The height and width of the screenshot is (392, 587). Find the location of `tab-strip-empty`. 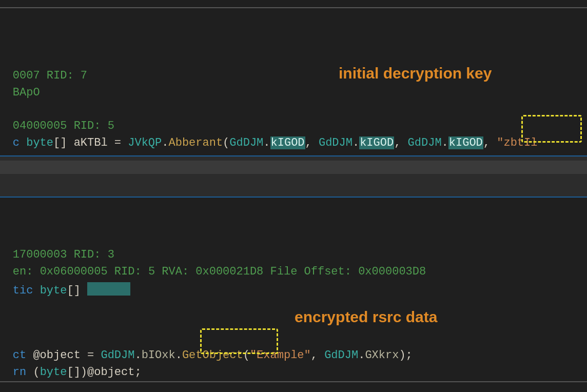

tab-strip-empty is located at coordinates (294, 167).